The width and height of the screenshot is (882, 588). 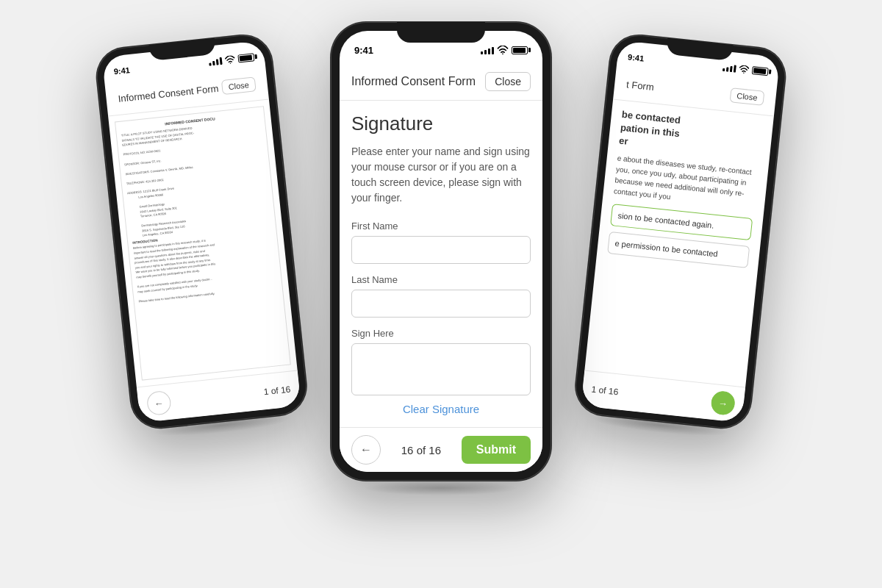 What do you see at coordinates (421, 450) in the screenshot?
I see `page-indicator-center: 16 of 16` at bounding box center [421, 450].